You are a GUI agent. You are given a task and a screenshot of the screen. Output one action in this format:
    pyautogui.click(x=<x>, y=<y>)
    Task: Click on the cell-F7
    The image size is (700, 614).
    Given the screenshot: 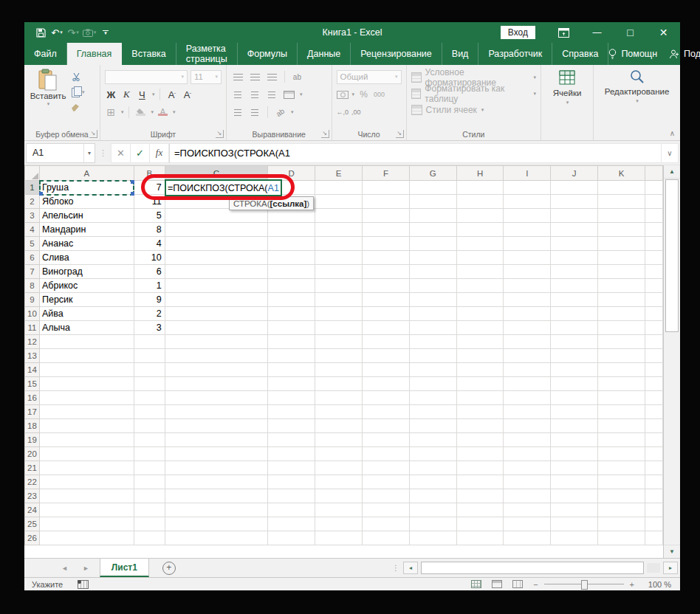 What is the action you would take?
    pyautogui.click(x=385, y=272)
    